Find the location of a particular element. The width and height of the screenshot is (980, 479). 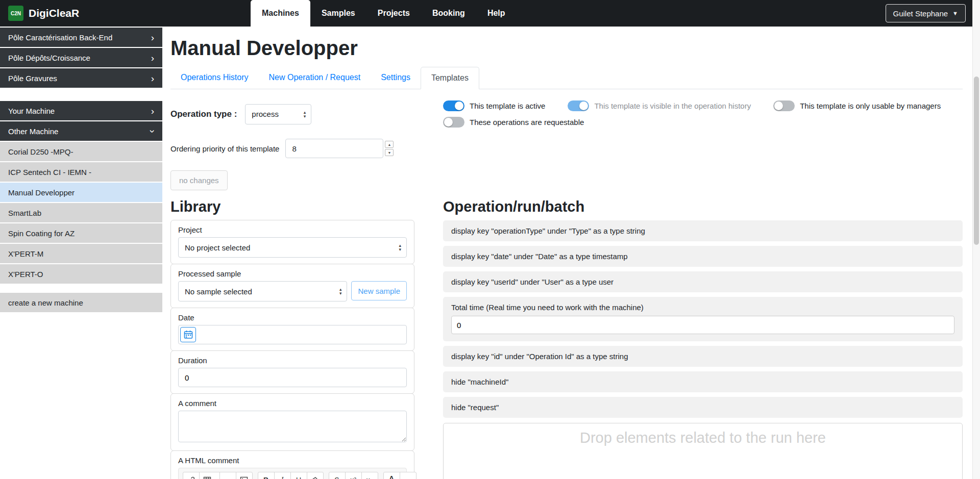

brand-name: DigiCleaR is located at coordinates (54, 13).